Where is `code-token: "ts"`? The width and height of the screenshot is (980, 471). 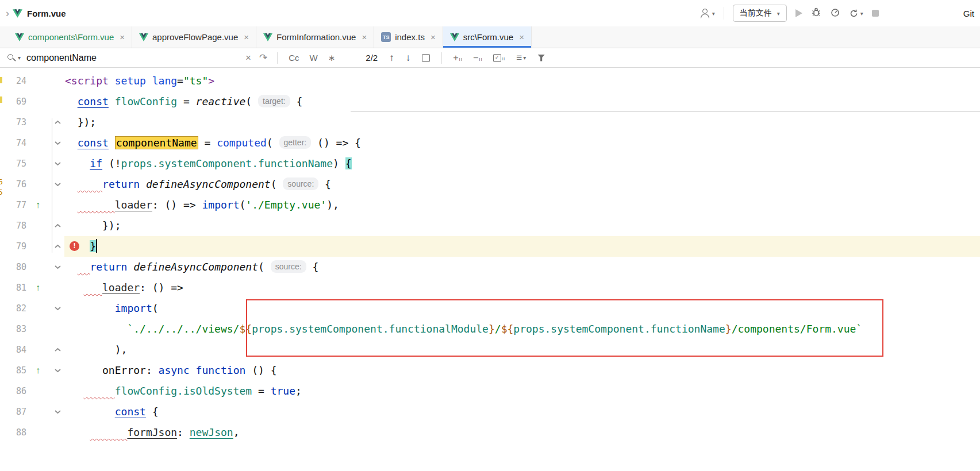
code-token: "ts" is located at coordinates (195, 80).